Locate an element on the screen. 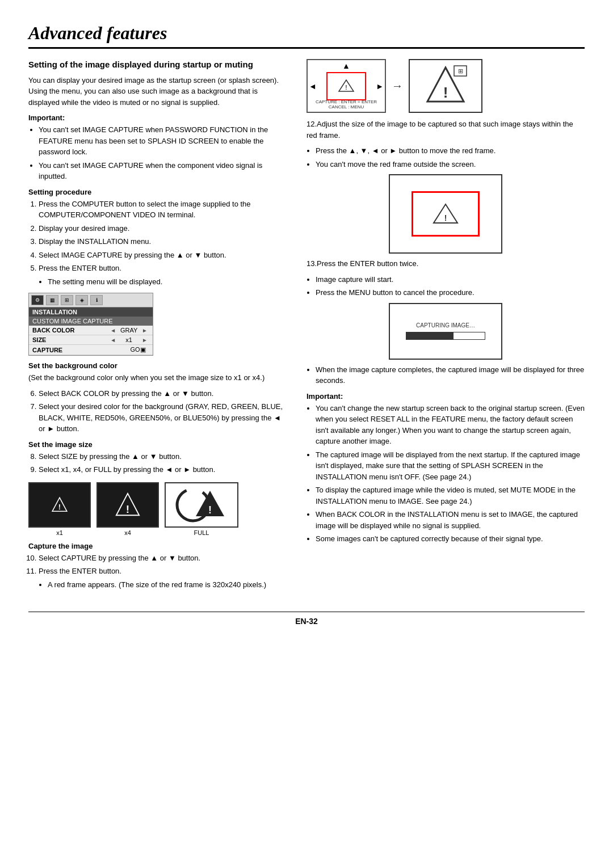 This screenshot has height=868, width=613. image-x1-item: ! x1 is located at coordinates (60, 509).